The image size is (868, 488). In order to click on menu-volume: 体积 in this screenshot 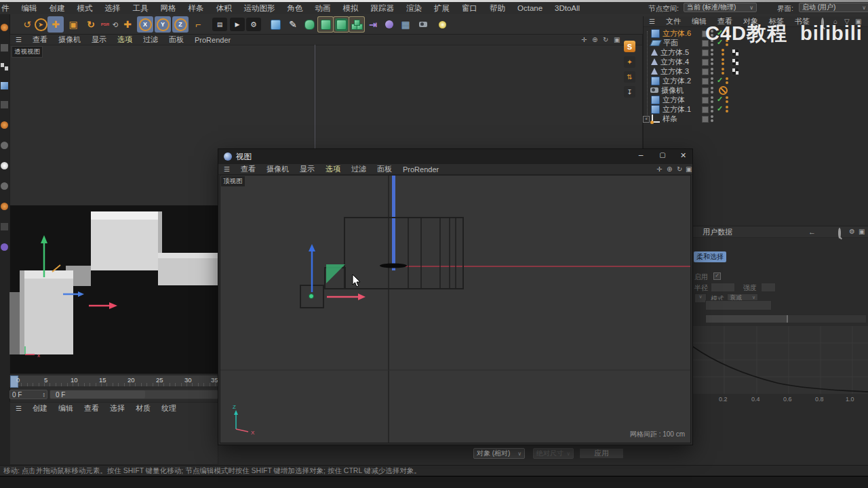, I will do `click(224, 8)`.